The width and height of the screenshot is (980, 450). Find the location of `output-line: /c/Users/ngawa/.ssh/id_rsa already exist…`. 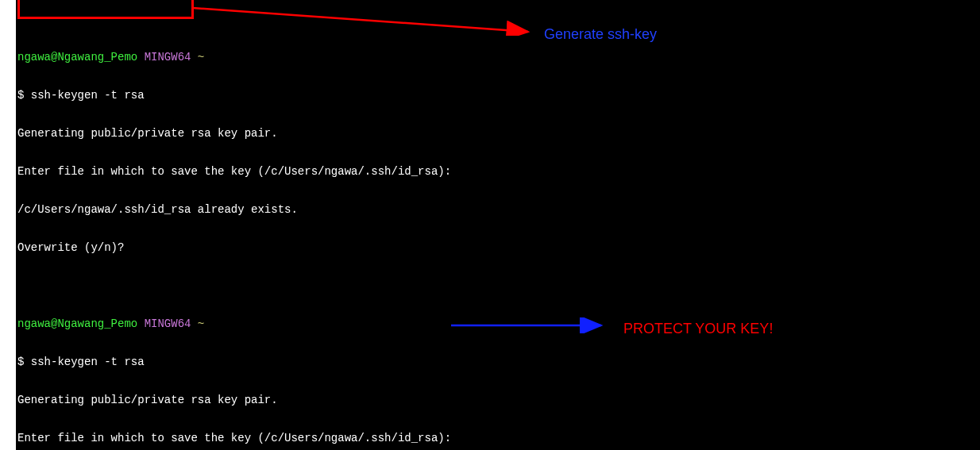

output-line: /c/Users/ngawa/.ssh/id_rsa already exist… is located at coordinates (498, 210).